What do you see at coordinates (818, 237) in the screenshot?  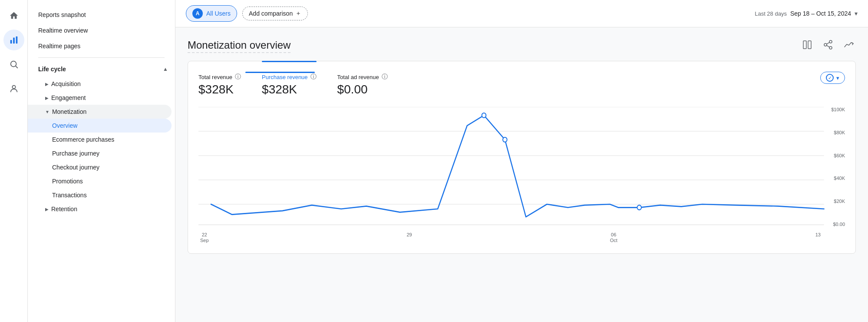 I see `x-label-oct13: 13` at bounding box center [818, 237].